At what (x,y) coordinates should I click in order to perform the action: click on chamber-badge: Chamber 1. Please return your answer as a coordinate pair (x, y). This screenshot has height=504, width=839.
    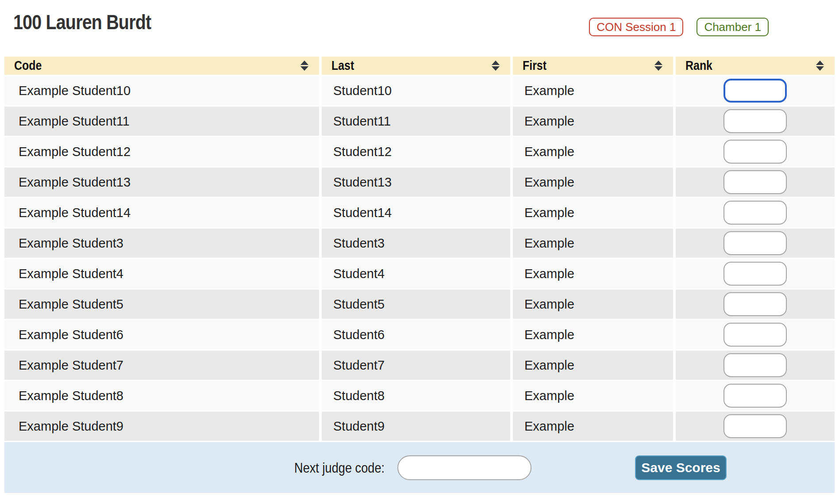
    Looking at the image, I should click on (733, 27).